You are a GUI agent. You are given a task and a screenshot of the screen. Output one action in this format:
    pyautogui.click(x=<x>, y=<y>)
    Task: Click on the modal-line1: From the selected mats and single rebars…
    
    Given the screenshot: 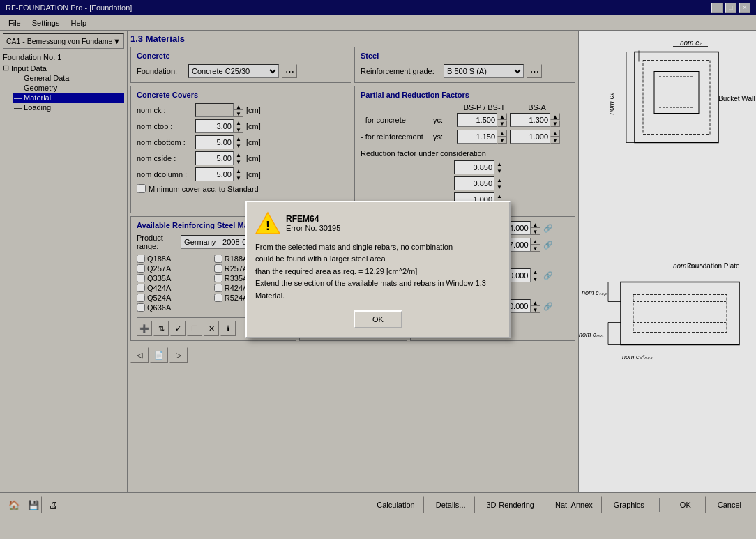 What is the action you would take?
    pyautogui.click(x=378, y=248)
    